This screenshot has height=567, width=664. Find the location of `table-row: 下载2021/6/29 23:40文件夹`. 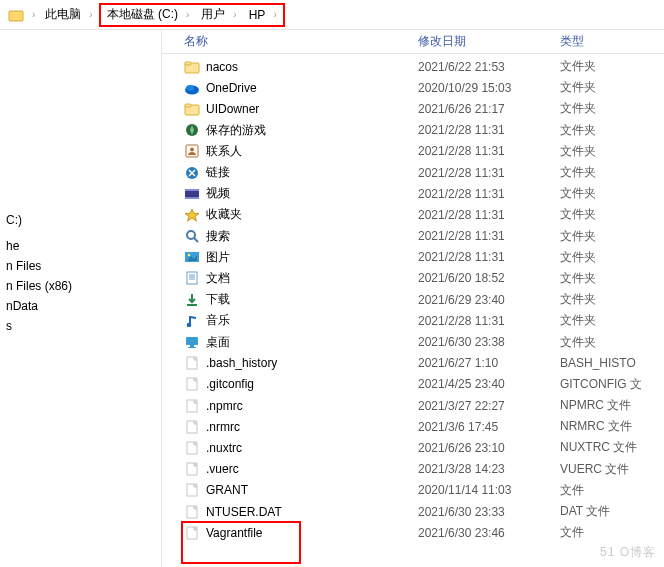

table-row: 下载2021/6/29 23:40文件夹 is located at coordinates (413, 300).